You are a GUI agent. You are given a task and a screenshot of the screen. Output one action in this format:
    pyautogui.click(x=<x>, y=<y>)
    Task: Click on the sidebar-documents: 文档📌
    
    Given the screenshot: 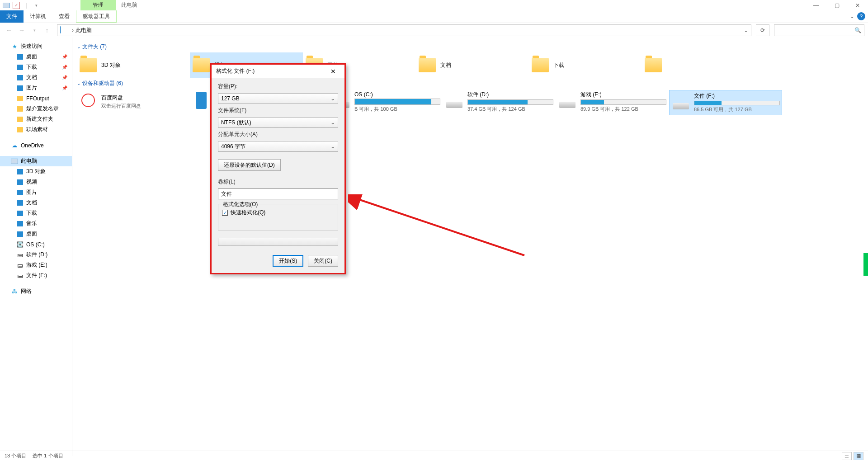 What is the action you would take?
    pyautogui.click(x=36, y=78)
    